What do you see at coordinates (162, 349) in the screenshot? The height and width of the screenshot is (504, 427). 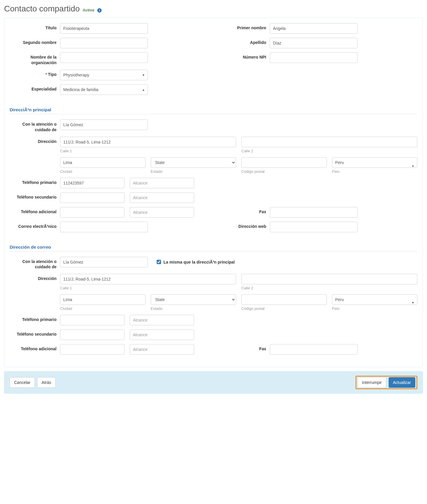 I see `tel-adicional-mail-ext-input` at bounding box center [162, 349].